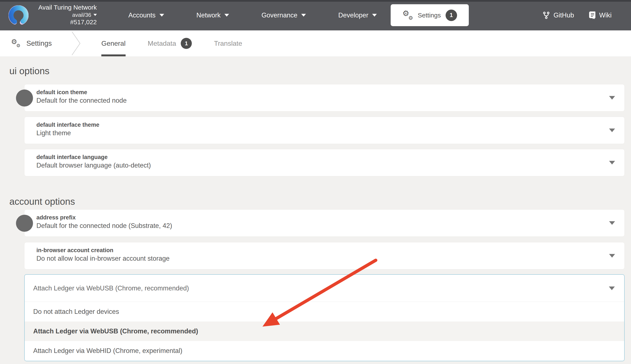 This screenshot has height=364, width=631. What do you see at coordinates (172, 44) in the screenshot?
I see `settings-tabs: General Metadata 1 Translate` at bounding box center [172, 44].